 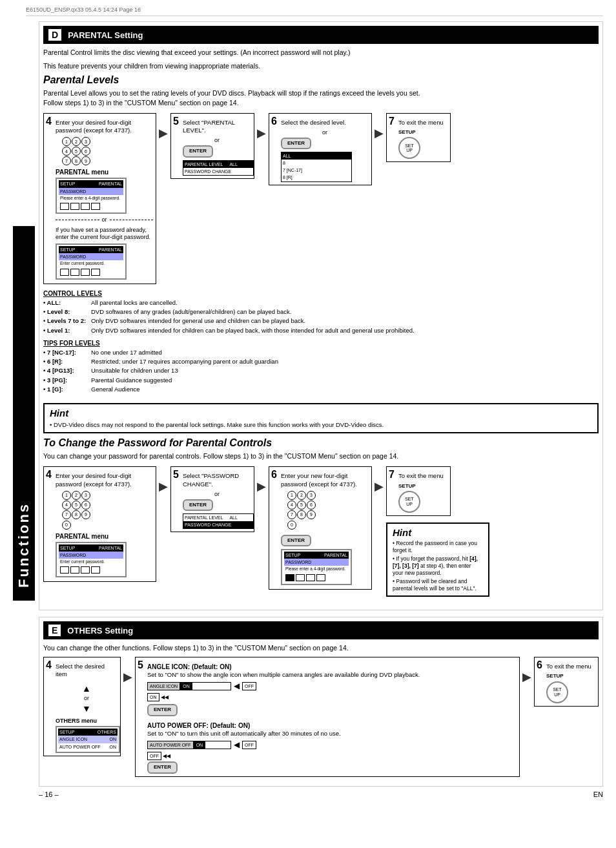 I want to click on section-e-title: OTHERS Setting, so click(x=100, y=630).